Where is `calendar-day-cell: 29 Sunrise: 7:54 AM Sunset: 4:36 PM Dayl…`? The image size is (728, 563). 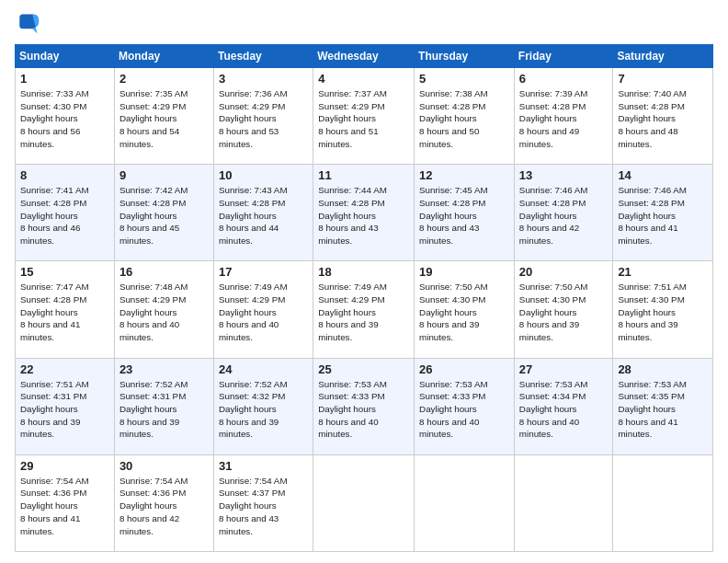 calendar-day-cell: 29 Sunrise: 7:54 AM Sunset: 4:36 PM Dayl… is located at coordinates (65, 502).